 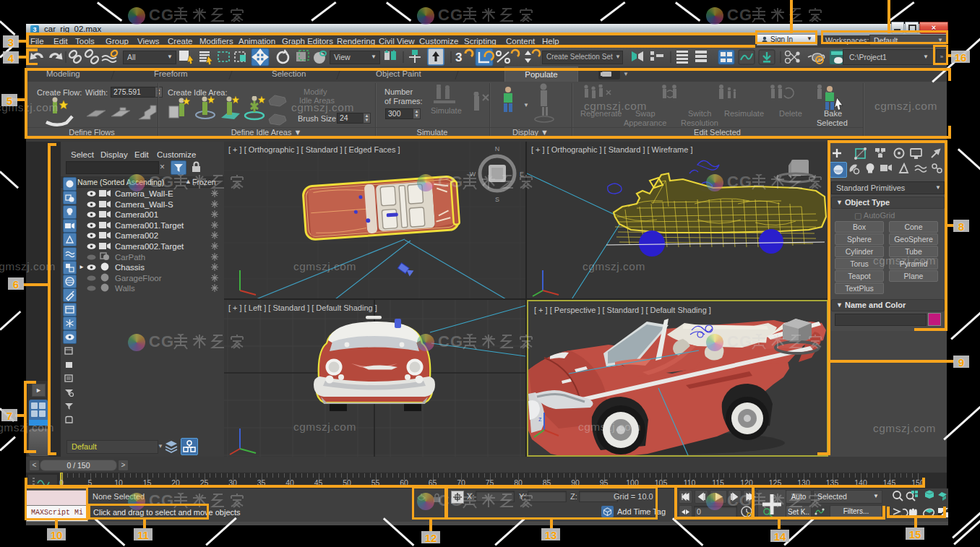 I want to click on svg-text: S, so click(x=497, y=199).